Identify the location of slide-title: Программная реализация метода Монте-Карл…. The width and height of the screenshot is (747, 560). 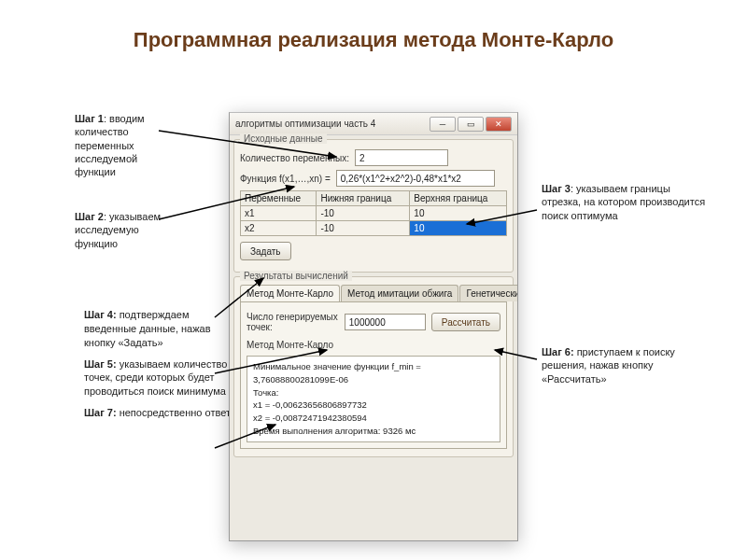
(374, 31).